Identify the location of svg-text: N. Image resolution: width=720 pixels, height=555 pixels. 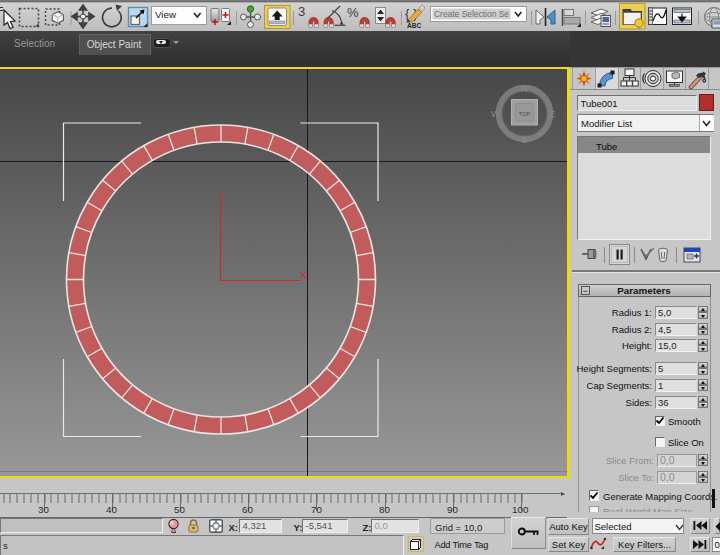
(524, 88).